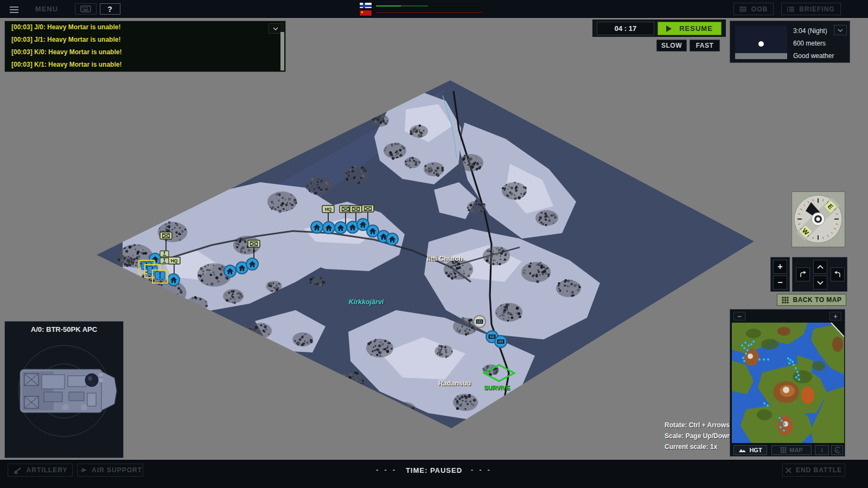 The image size is (868, 488). What do you see at coordinates (366, 5) in the screenshot?
I see `finland-flag` at bounding box center [366, 5].